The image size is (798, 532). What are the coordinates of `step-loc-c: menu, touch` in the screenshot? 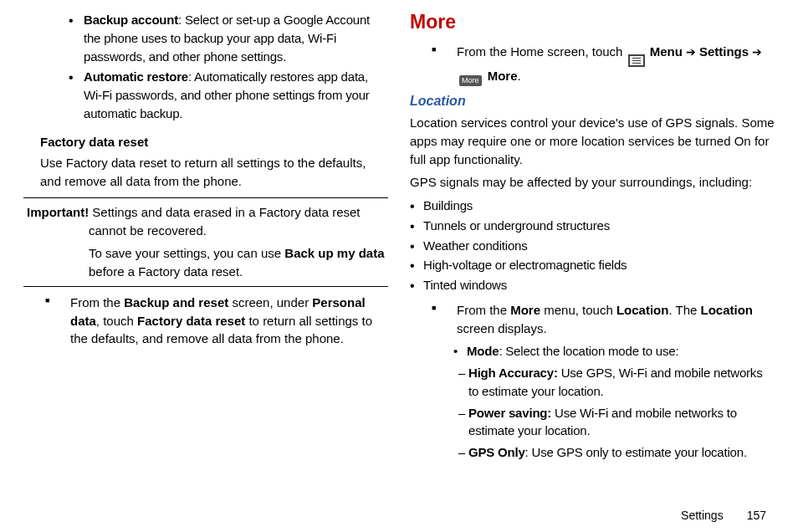 It's located at (579, 309).